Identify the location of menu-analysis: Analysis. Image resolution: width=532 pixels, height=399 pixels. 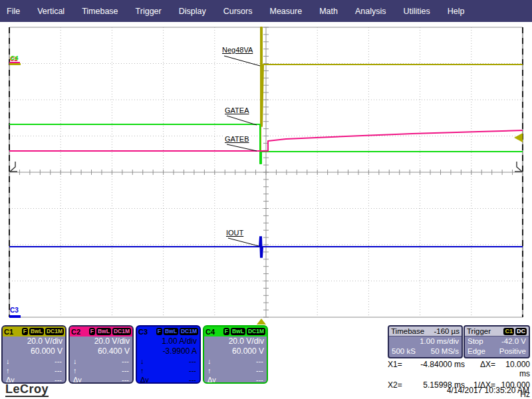
(371, 11).